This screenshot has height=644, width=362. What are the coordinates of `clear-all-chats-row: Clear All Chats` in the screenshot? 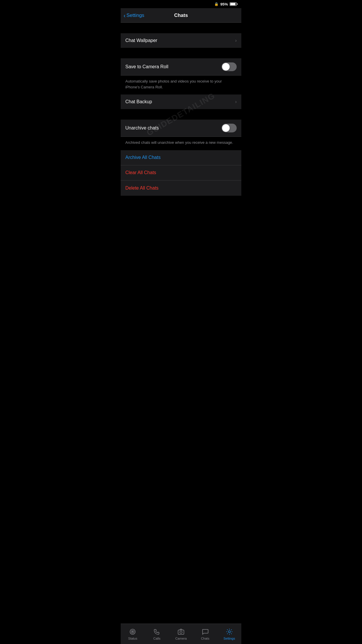 It's located at (181, 173).